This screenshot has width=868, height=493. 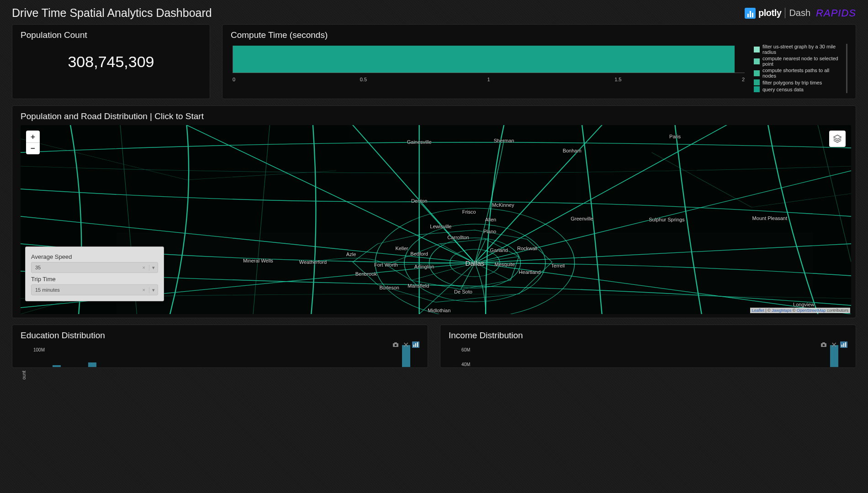 I want to click on population-count-value: 308,745,309, so click(x=111, y=63).